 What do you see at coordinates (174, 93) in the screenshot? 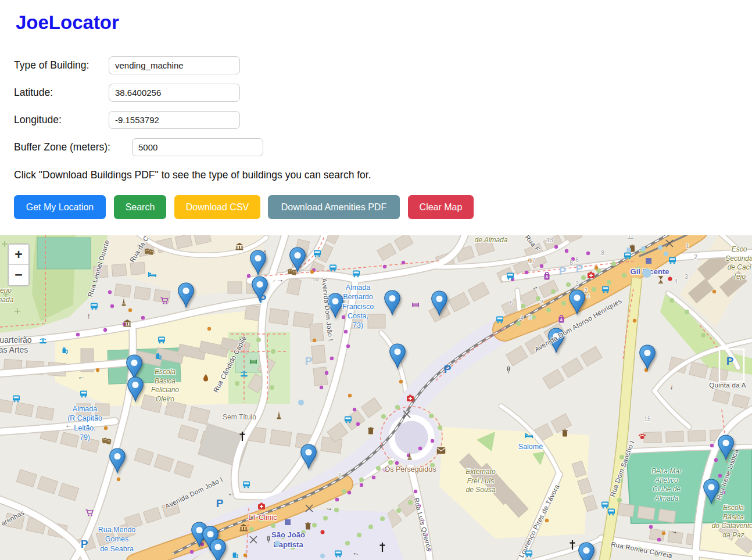
I see `latitude-input` at bounding box center [174, 93].